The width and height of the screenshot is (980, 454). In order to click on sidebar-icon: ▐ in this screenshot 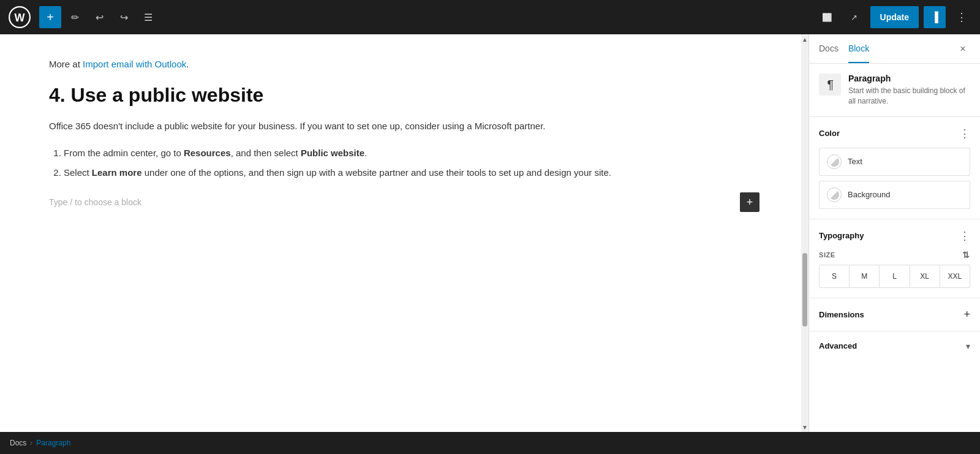, I will do `click(935, 17)`.